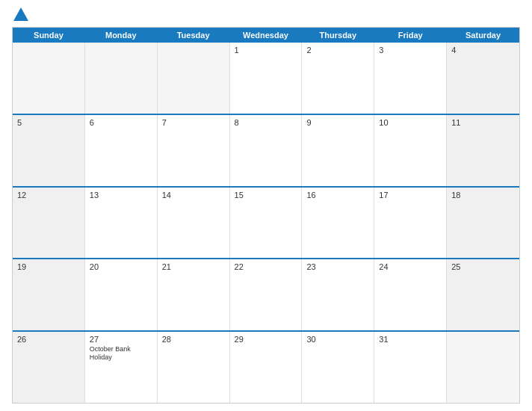 The height and width of the screenshot is (411, 532). What do you see at coordinates (411, 223) in the screenshot?
I see `day-cell: 17` at bounding box center [411, 223].